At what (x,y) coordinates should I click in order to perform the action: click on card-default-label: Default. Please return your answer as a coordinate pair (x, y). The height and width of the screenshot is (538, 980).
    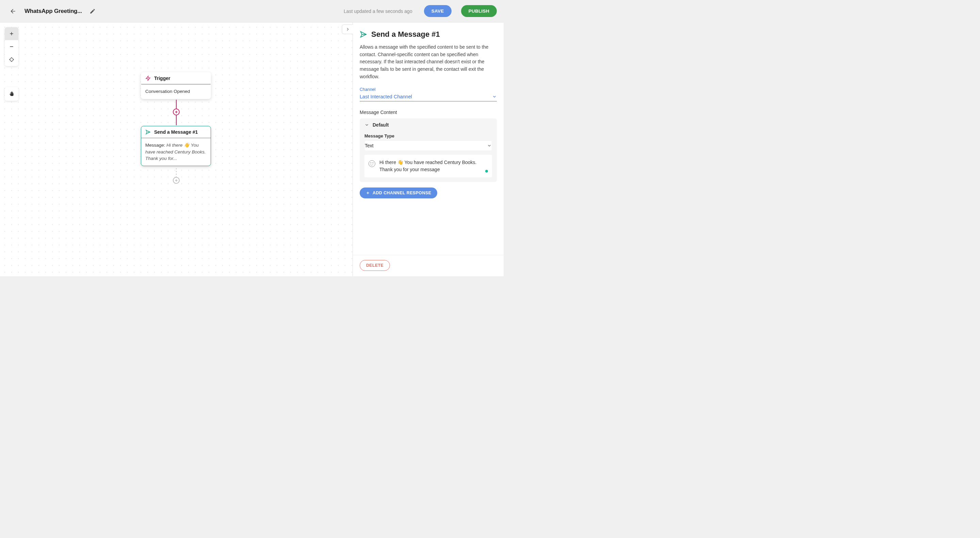
    Looking at the image, I should click on (380, 125).